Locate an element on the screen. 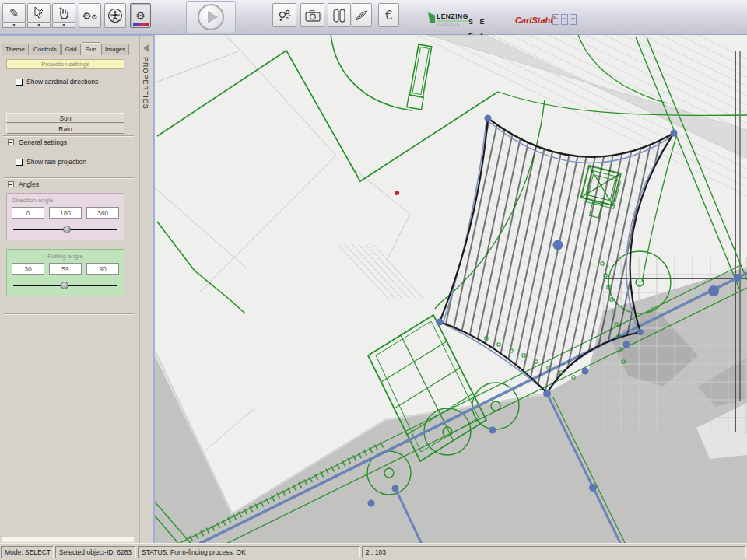 This screenshot has height=560, width=747. angles-header: Angles is located at coordinates (23, 184).